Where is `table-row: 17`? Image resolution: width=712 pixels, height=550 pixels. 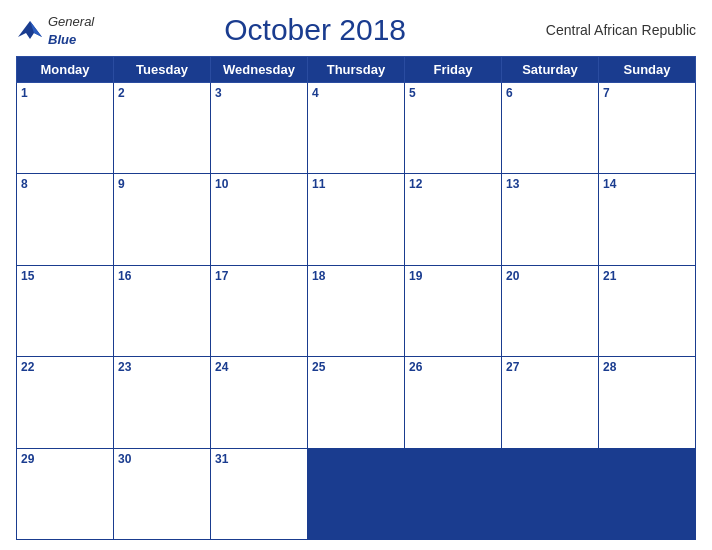
table-row: 17 is located at coordinates (260, 310).